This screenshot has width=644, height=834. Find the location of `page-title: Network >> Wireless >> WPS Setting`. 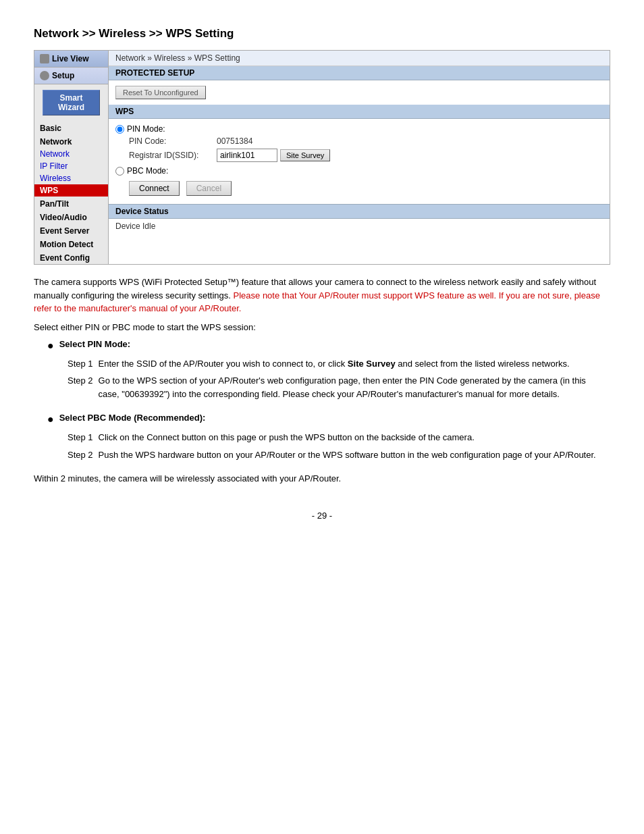

page-title: Network >> Wireless >> WPS Setting is located at coordinates (322, 34).